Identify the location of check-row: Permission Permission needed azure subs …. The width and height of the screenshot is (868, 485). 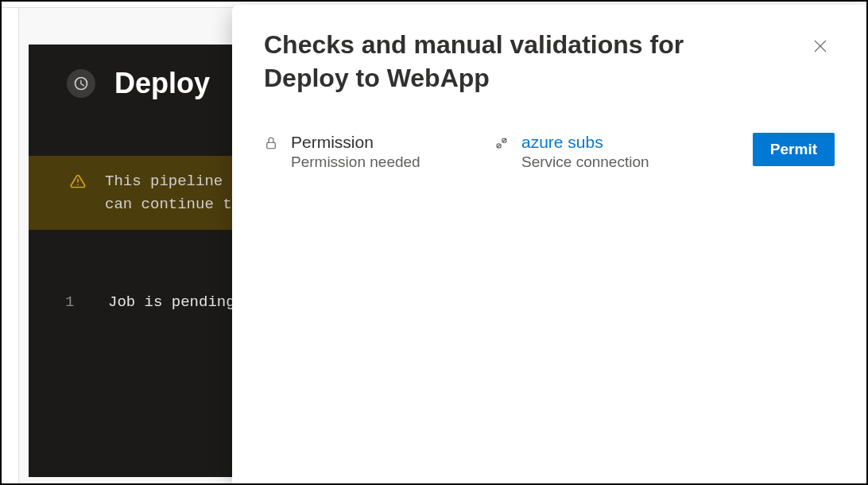
(549, 152).